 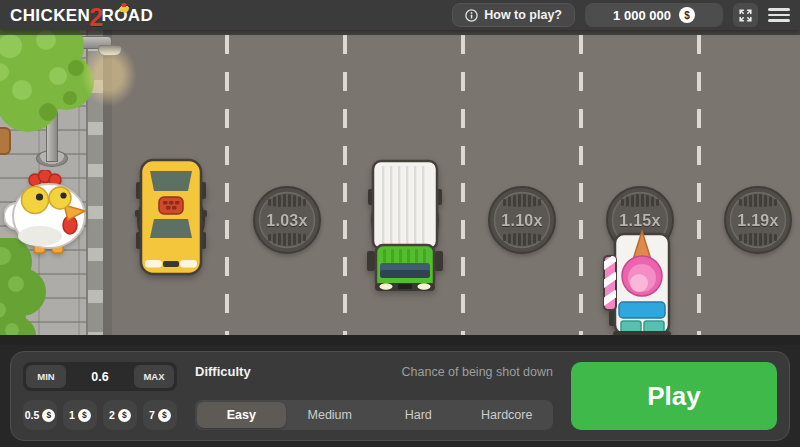 What do you see at coordinates (640, 220) in the screenshot?
I see `multiplier-label: 1.15x` at bounding box center [640, 220].